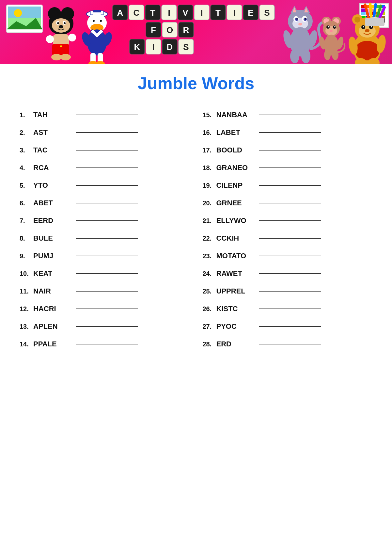 The height and width of the screenshot is (555, 392). What do you see at coordinates (26, 150) in the screenshot?
I see `word-number: 3.` at bounding box center [26, 150].